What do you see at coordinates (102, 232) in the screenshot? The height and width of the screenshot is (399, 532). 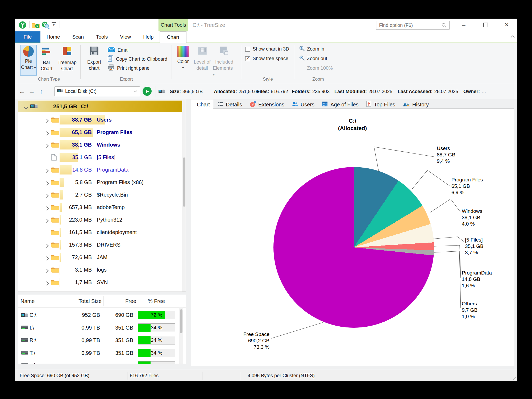 I see `tree-row: 161,5 MBclientdeployment` at bounding box center [102, 232].